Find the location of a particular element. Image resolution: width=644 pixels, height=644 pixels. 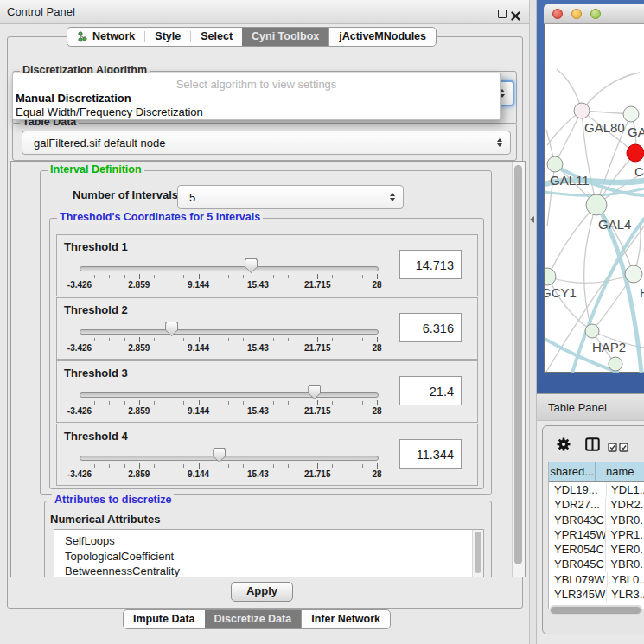

cell-shared-name: YER054C is located at coordinates (577, 550).